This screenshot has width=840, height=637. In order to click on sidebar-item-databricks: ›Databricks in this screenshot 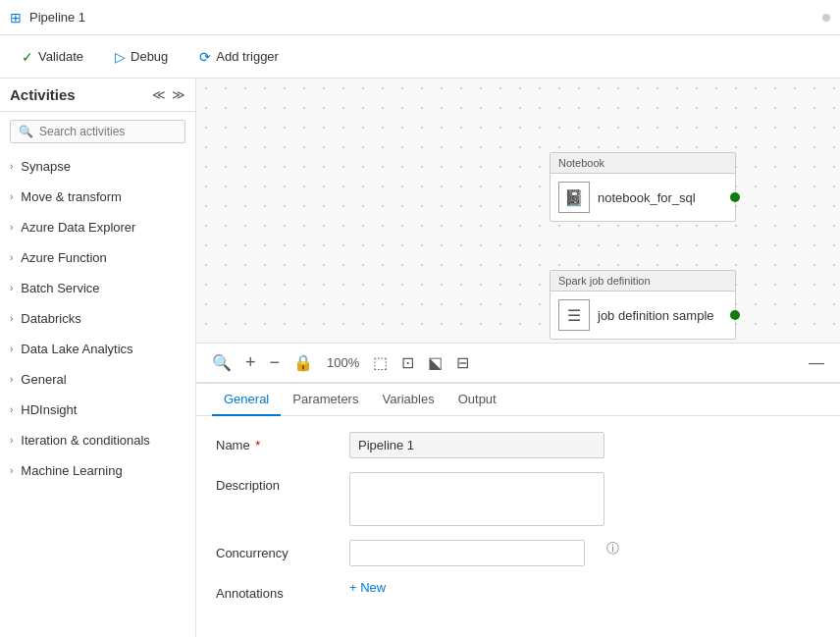, I will do `click(98, 318)`.